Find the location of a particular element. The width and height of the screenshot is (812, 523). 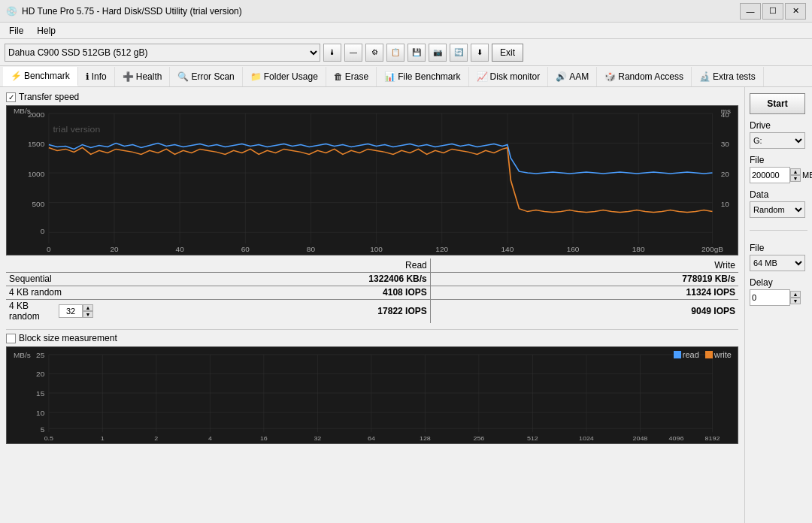

drive-selector: G: C: D: is located at coordinates (777, 141).